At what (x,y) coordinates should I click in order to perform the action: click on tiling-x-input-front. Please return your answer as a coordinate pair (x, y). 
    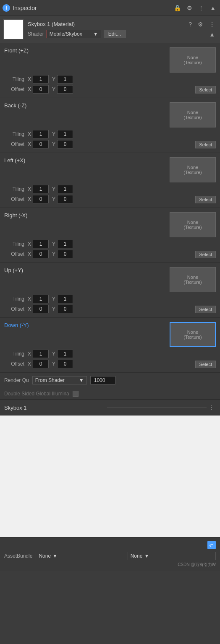
    Looking at the image, I should click on (41, 79).